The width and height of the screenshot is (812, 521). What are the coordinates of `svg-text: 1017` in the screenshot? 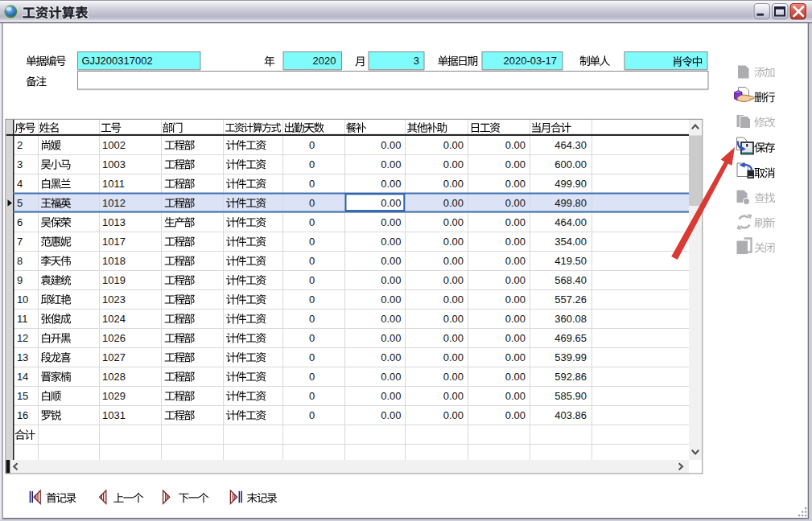 It's located at (114, 241).